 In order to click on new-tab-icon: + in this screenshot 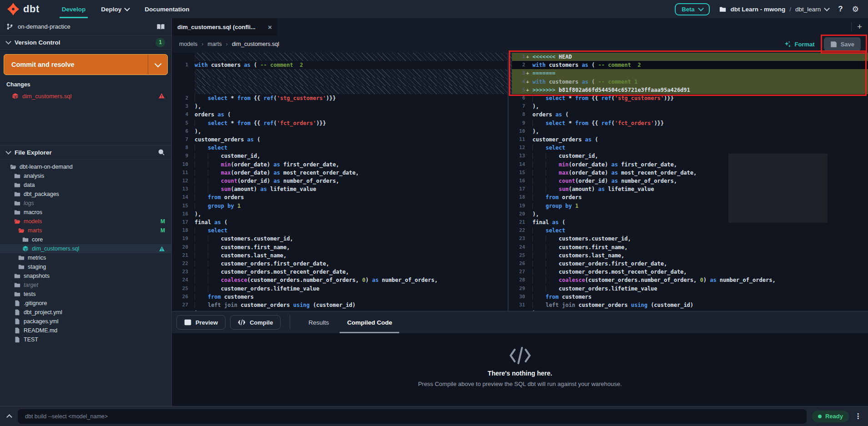, I will do `click(859, 27)`.